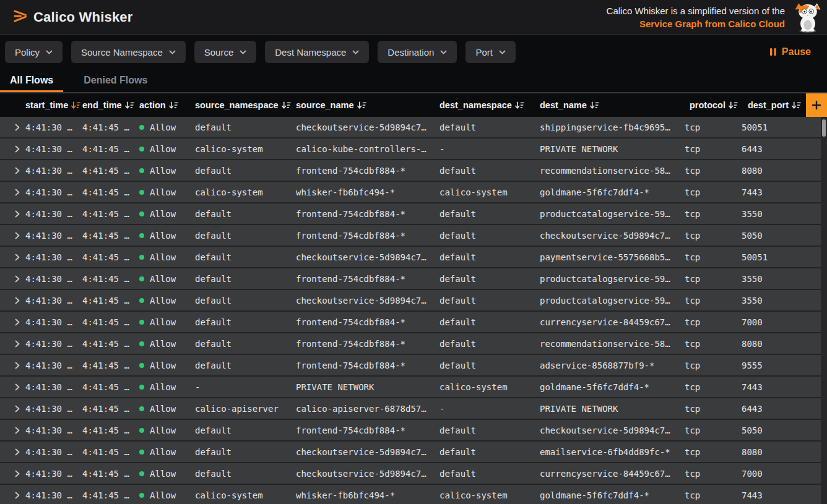 The height and width of the screenshot is (504, 827). What do you see at coordinates (824, 310) in the screenshot?
I see `vertical-scrollbar` at bounding box center [824, 310].